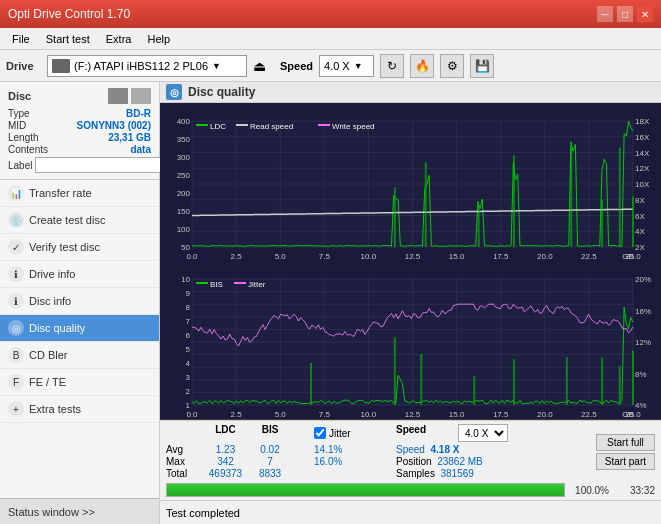 This screenshot has height=524, width=661. I want to click on drive-info-label: Drive info, so click(52, 274).